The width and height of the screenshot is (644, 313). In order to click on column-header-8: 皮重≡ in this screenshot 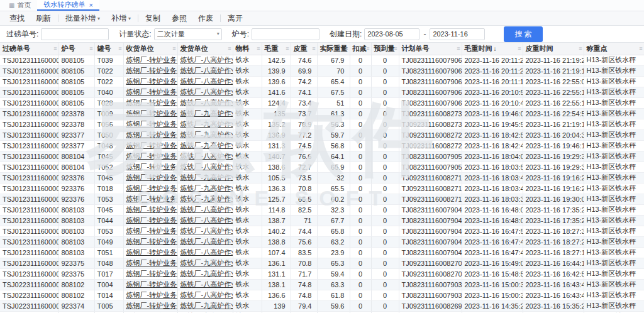, I will do `click(304, 49)`.